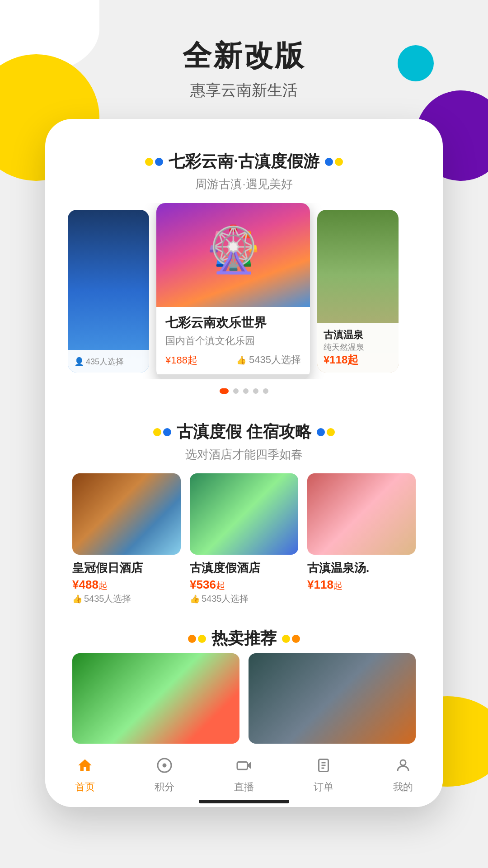  Describe the element at coordinates (154, 162) in the screenshot. I see `section1-dots-left` at that location.